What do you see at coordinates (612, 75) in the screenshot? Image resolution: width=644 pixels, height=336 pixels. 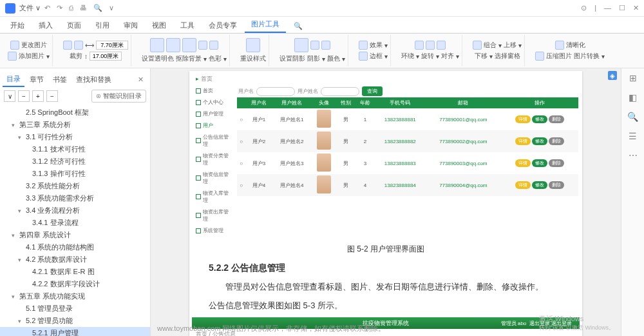 I see `nav-location-icon: ◈` at bounding box center [612, 75].